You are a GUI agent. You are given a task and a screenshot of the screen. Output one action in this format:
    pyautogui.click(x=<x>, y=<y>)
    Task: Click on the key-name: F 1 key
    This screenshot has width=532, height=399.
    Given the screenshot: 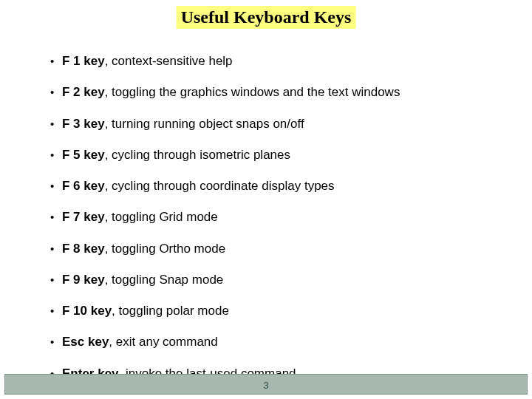 What is the action you would take?
    pyautogui.click(x=83, y=61)
    